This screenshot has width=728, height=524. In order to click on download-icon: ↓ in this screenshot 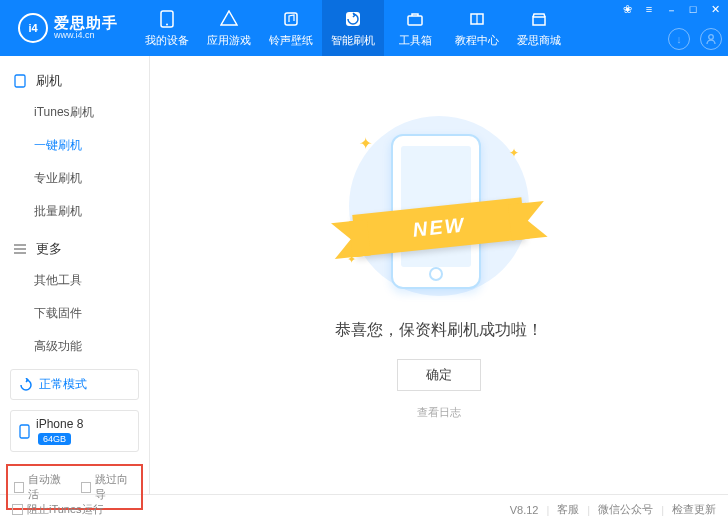, I will do `click(679, 39)`.